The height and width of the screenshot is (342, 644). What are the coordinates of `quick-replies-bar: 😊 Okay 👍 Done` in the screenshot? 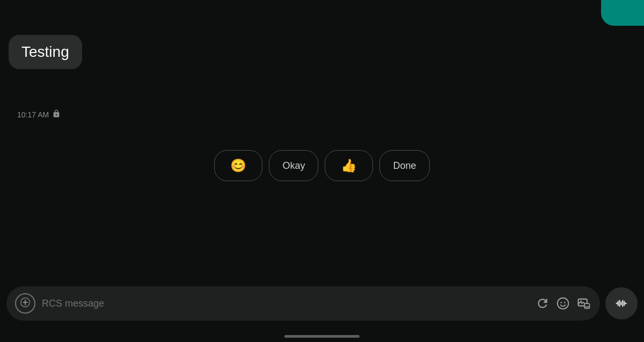 It's located at (322, 166).